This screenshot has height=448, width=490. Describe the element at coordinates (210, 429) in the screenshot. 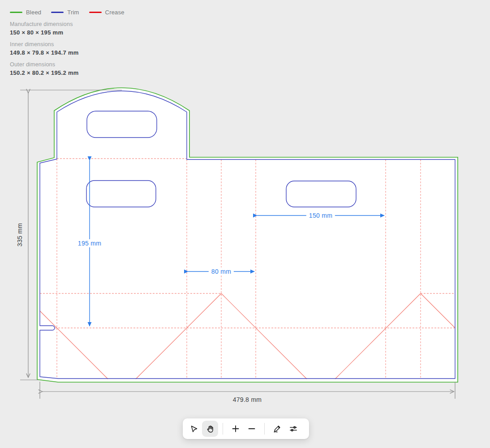

I see `hand-icon` at that location.